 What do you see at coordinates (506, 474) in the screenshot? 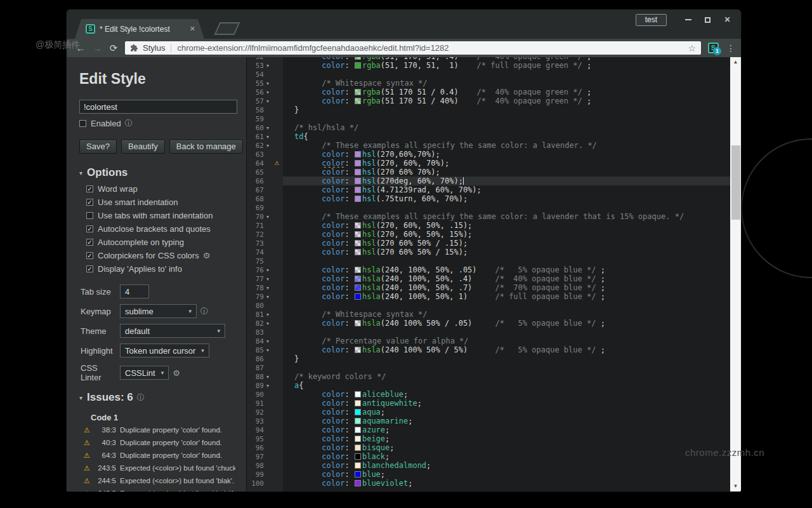
I see `code-line: color: blue;` at bounding box center [506, 474].